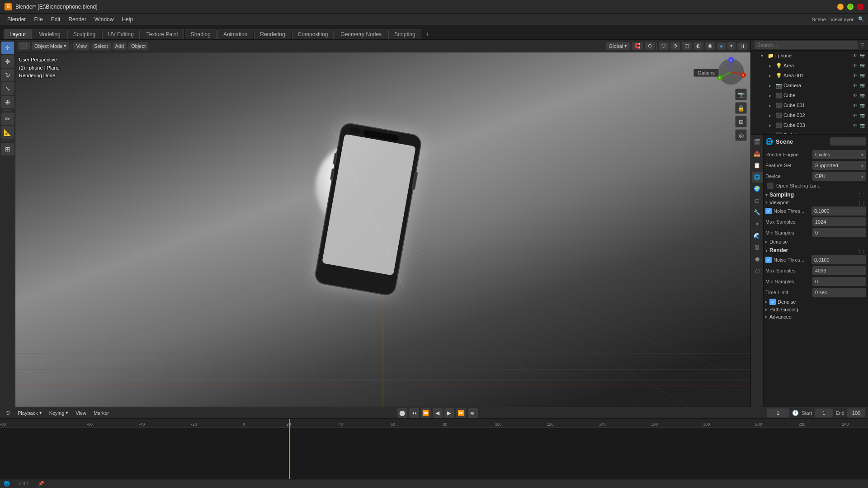 The image size is (868, 488). Describe the element at coordinates (856, 413) in the screenshot. I see `end-frame-input` at that location.